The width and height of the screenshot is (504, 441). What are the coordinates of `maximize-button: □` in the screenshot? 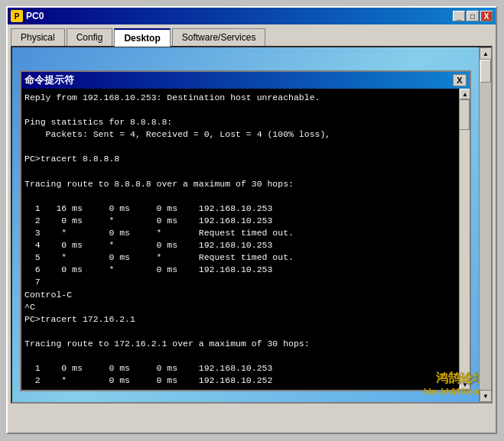 It's located at (473, 16).